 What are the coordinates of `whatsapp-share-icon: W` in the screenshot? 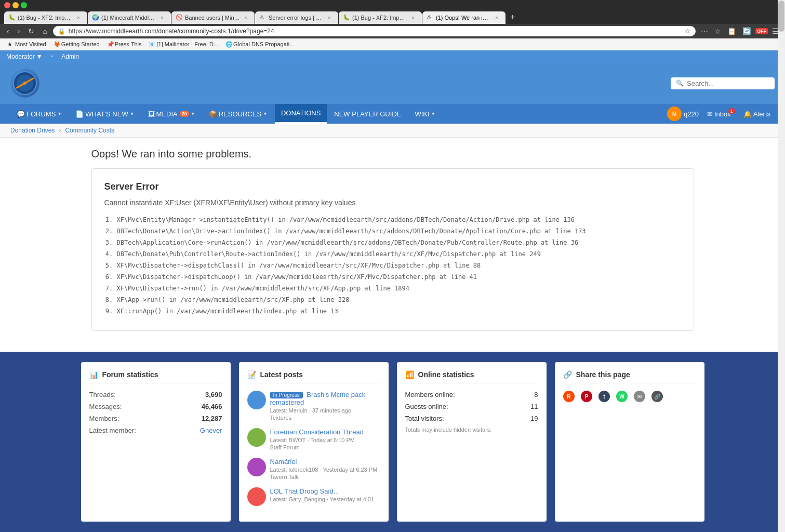 It's located at (622, 398).